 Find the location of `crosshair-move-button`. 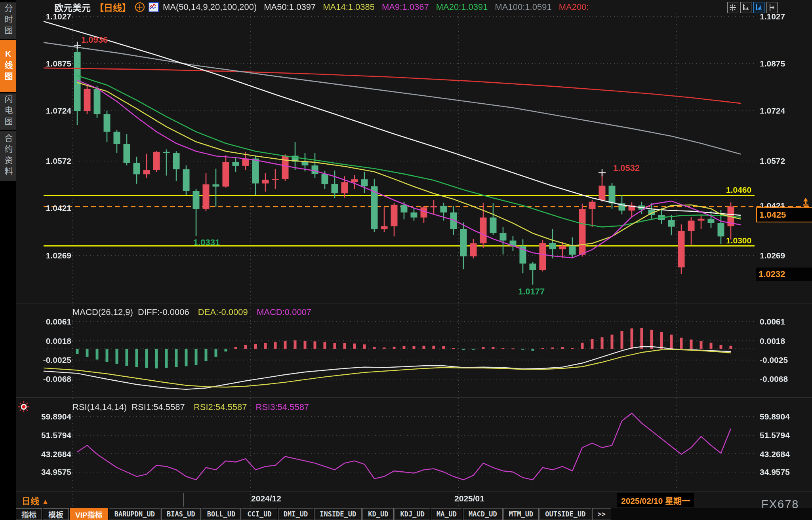

crosshair-move-button is located at coordinates (733, 8).